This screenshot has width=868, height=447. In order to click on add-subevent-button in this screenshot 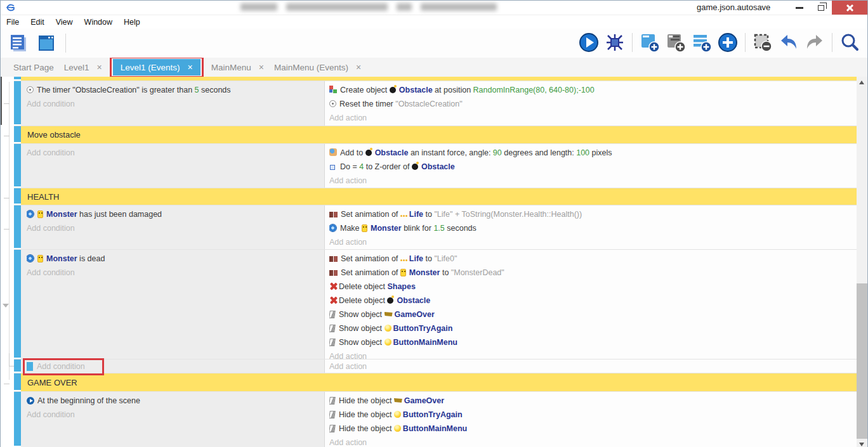, I will do `click(676, 42)`.